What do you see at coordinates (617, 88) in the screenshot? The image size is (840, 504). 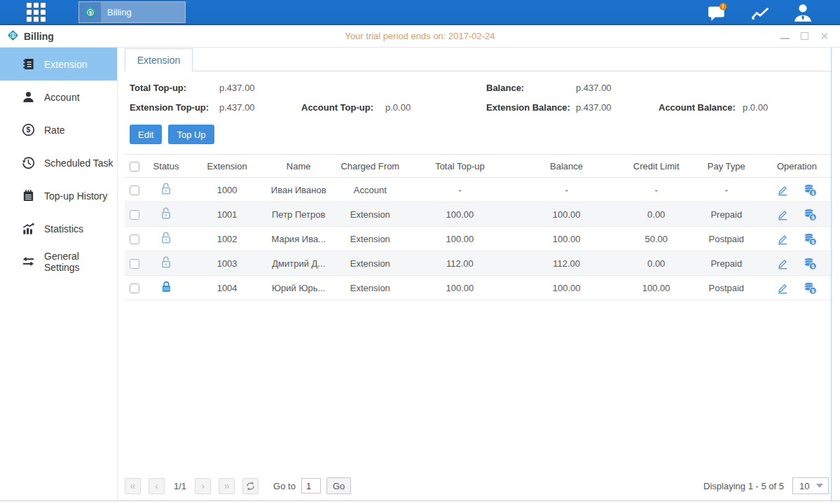 I see `balance-value: p.437.00` at bounding box center [617, 88].